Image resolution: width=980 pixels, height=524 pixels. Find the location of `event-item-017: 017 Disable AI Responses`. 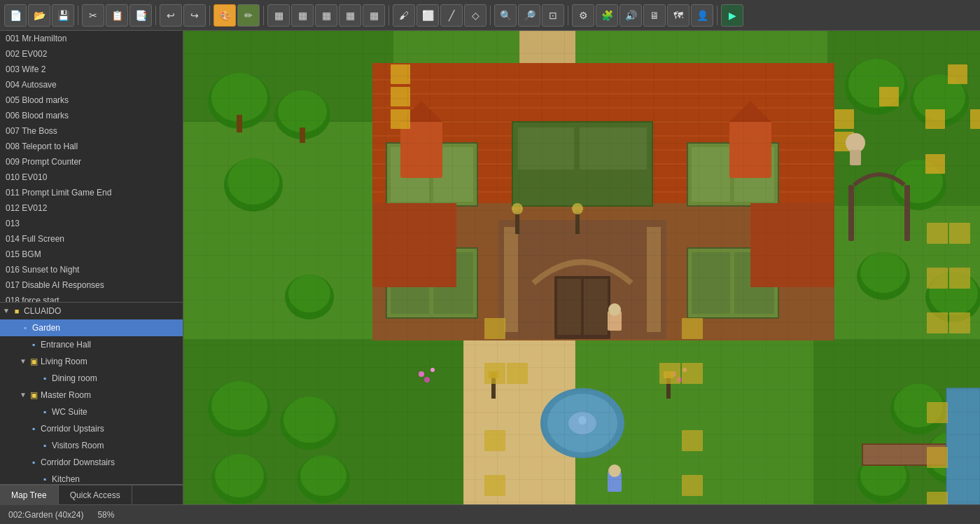

event-item-017: 017 Disable AI Responses is located at coordinates (91, 285).